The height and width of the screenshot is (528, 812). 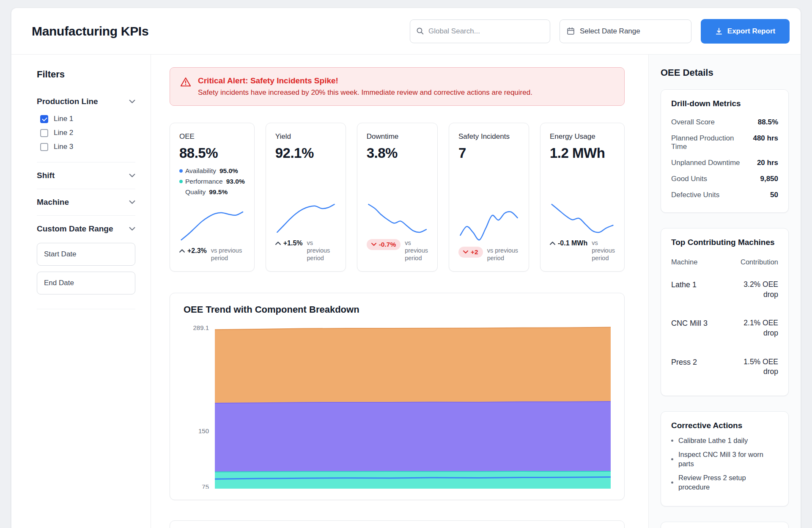 What do you see at coordinates (712, 143) in the screenshot?
I see `metric-label: Planned Production Time` at bounding box center [712, 143].